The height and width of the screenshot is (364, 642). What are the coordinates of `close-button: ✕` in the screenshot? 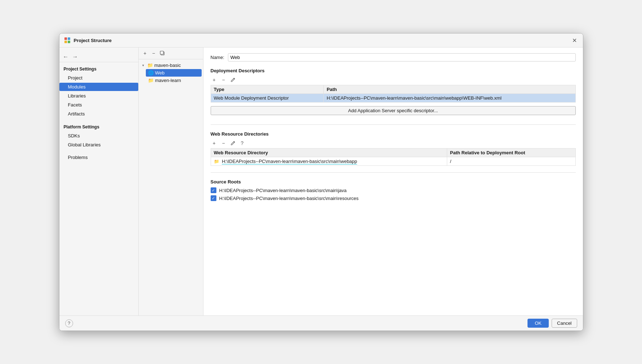 It's located at (575, 40).